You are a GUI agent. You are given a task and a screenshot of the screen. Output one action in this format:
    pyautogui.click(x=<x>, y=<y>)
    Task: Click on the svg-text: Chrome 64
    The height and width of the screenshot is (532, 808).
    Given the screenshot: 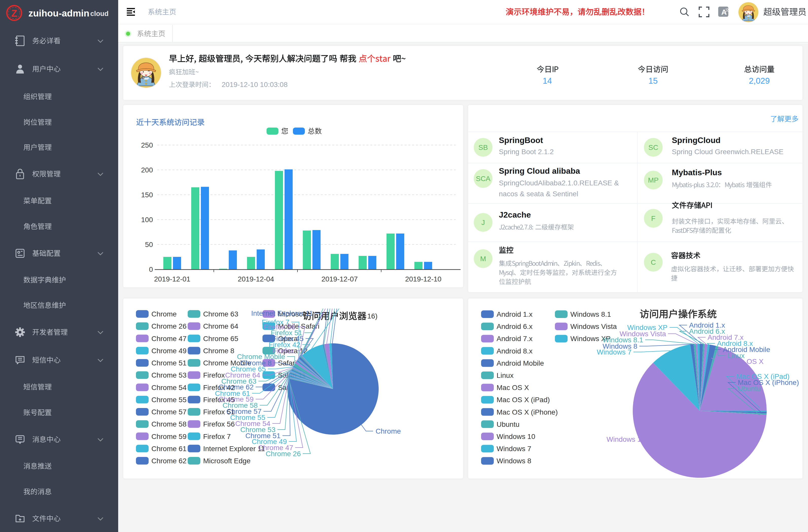 What is the action you would take?
    pyautogui.click(x=221, y=326)
    